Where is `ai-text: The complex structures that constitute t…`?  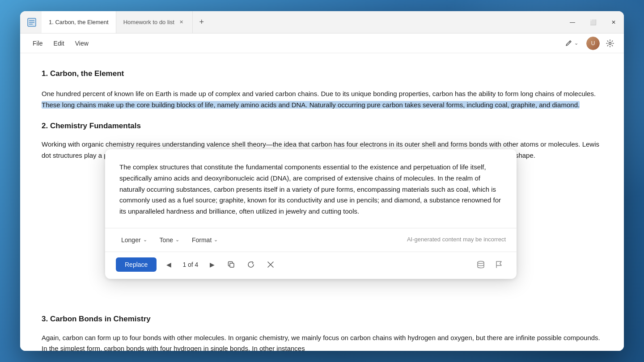 ai-text: The complex structures that constitute t… is located at coordinates (310, 189).